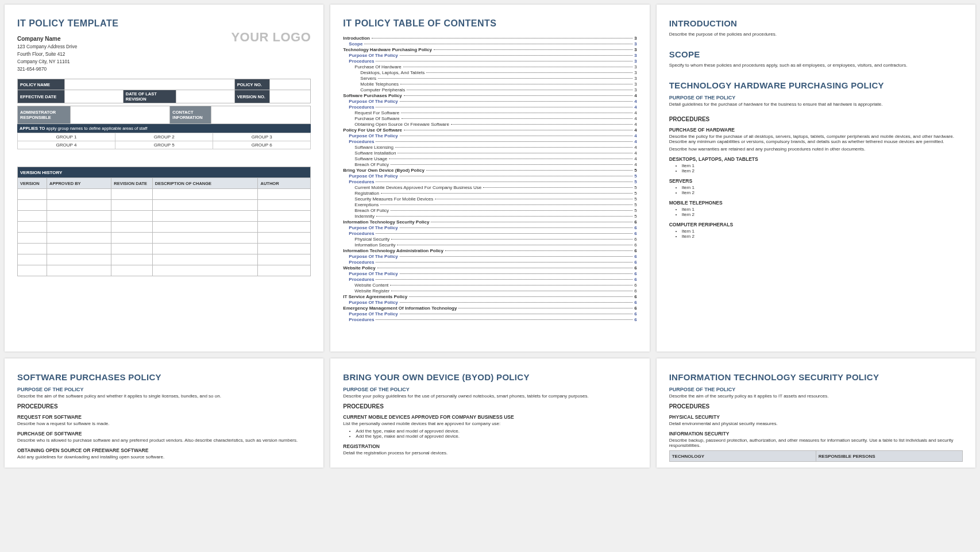 The width and height of the screenshot is (980, 552). I want to click on srv-list: Item 1Item 2, so click(823, 190).